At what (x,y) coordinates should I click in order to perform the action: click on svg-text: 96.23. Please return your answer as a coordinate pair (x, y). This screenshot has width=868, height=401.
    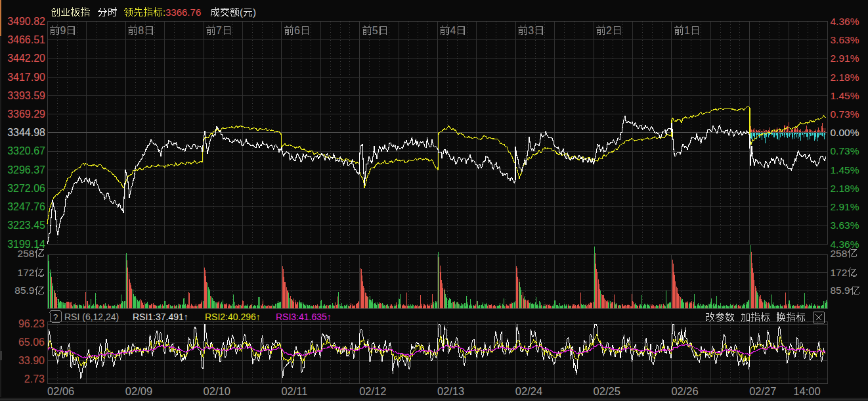
    Looking at the image, I should click on (32, 323).